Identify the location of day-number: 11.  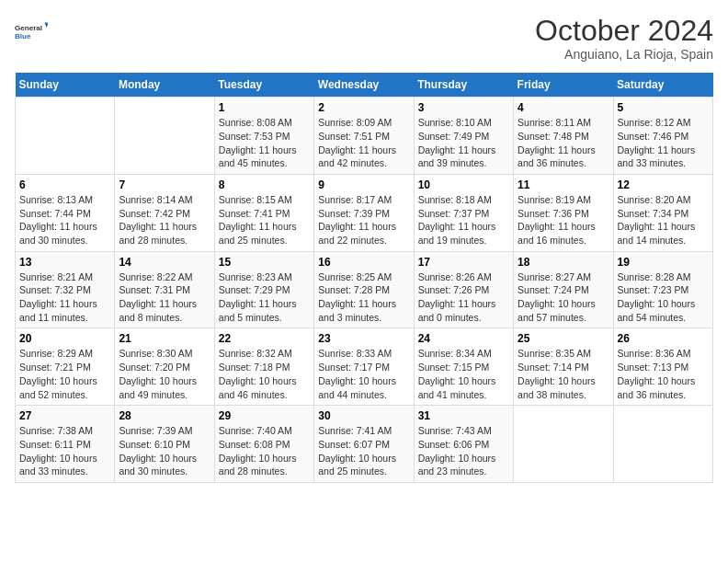
(563, 185).